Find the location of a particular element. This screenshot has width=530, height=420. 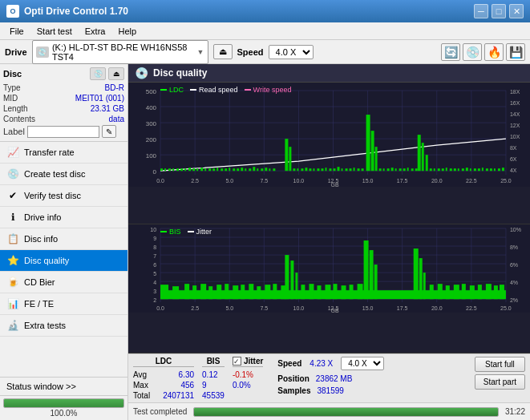

label-edit-button: ✎ is located at coordinates (109, 131).